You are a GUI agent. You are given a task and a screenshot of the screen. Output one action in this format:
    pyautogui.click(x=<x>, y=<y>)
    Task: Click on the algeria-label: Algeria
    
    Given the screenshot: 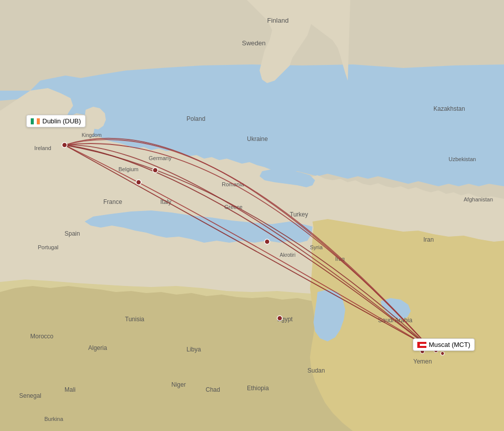 What is the action you would take?
    pyautogui.click(x=98, y=348)
    